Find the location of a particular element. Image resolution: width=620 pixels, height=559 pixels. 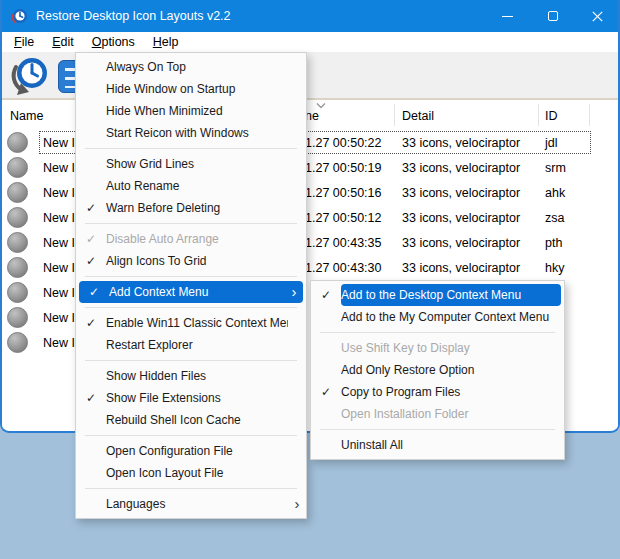

menu-item-always-on-top: Always On Top is located at coordinates (191, 67).